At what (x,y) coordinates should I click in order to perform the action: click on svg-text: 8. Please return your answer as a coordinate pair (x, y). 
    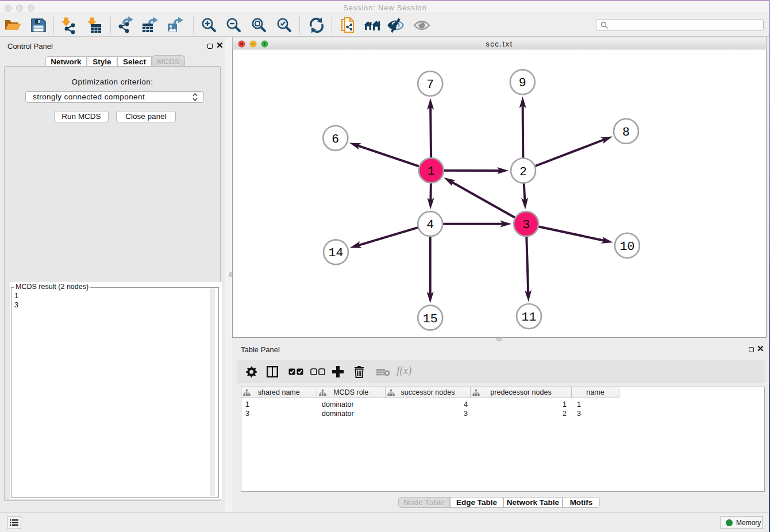
    Looking at the image, I should click on (626, 133).